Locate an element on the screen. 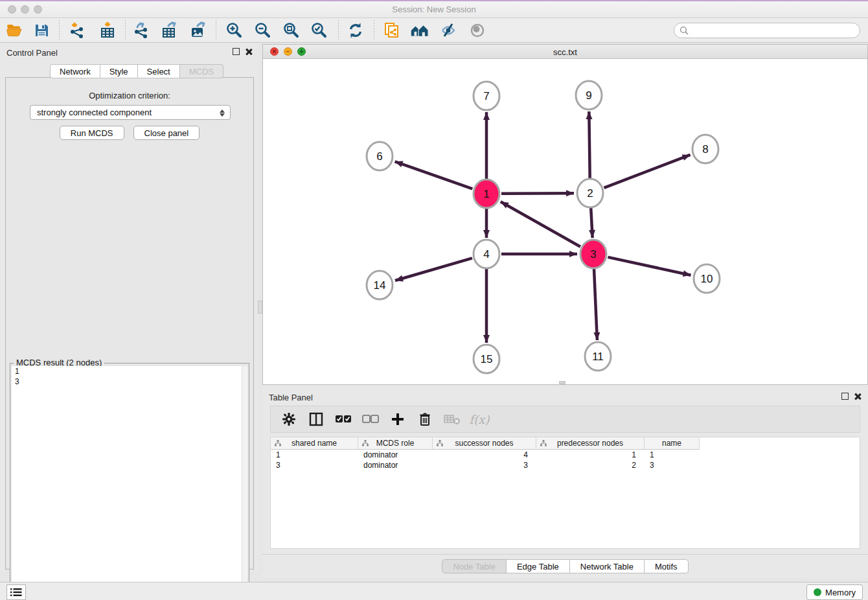  float-table-panel-icon is located at coordinates (845, 397).